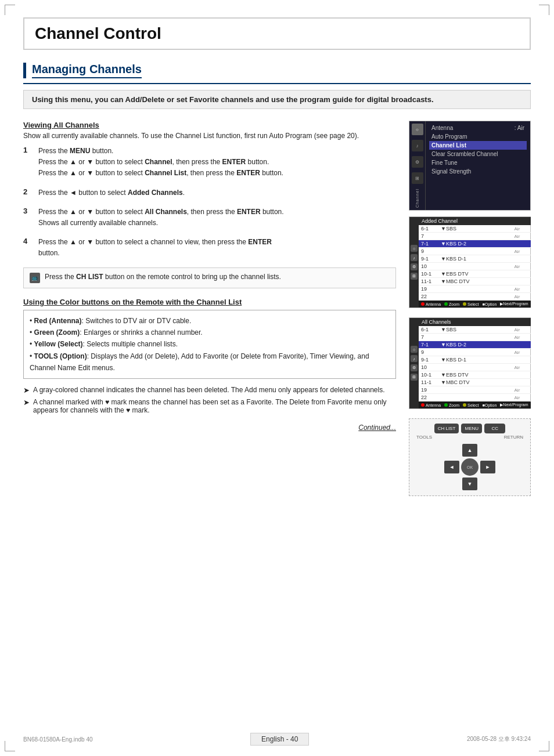 The height and width of the screenshot is (756, 554). What do you see at coordinates (513, 437) in the screenshot?
I see `return-label: RETURN` at bounding box center [513, 437].